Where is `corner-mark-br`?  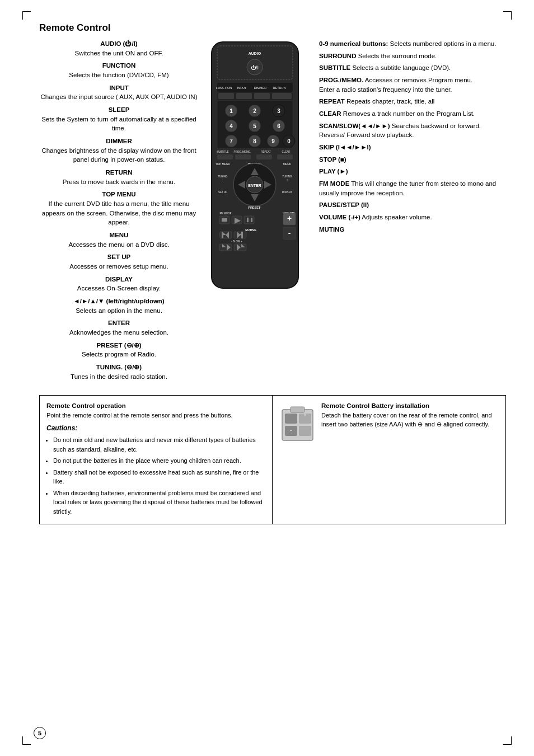
corner-mark-br is located at coordinates (507, 741).